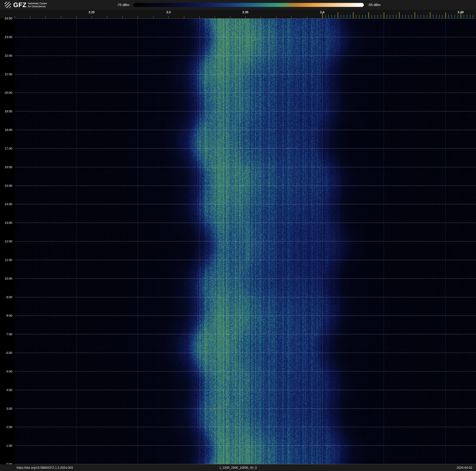 This screenshot has width=476, height=471. What do you see at coordinates (461, 12) in the screenshot?
I see `freq-tick-label: 2.49` at bounding box center [461, 12].